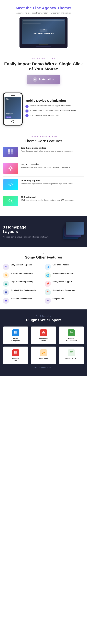 This screenshot has width=87, height=644. What do you see at coordinates (44, 45) in the screenshot?
I see `laptop-notch` at bounding box center [44, 45].